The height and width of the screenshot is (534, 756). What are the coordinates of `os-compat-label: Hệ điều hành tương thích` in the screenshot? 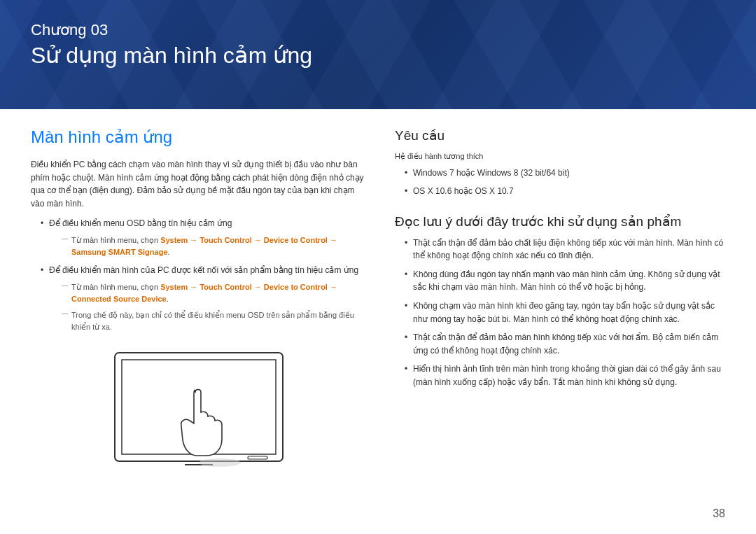 It's located at (560, 157).